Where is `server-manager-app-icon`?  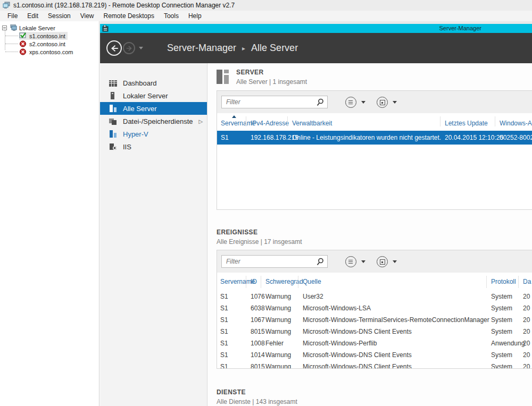 server-manager-app-icon is located at coordinates (105, 29).